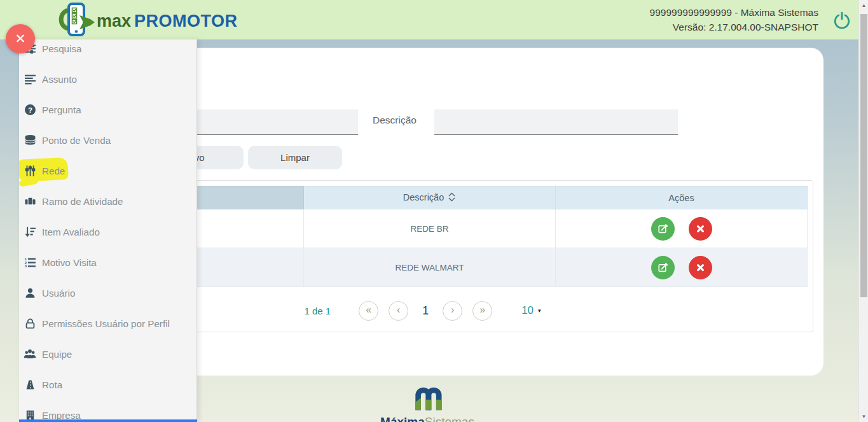  I want to click on sort-updown-icon, so click(451, 199).